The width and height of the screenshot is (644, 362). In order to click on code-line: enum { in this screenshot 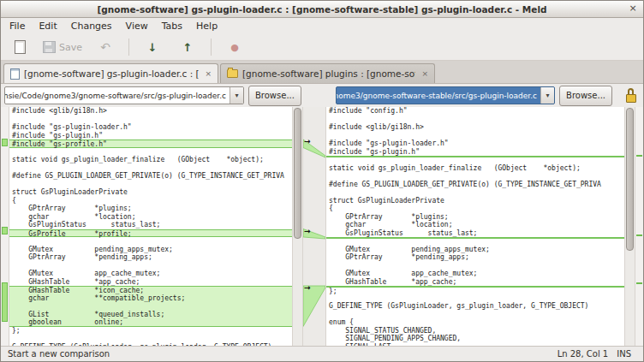, I will do `click(475, 323)`.